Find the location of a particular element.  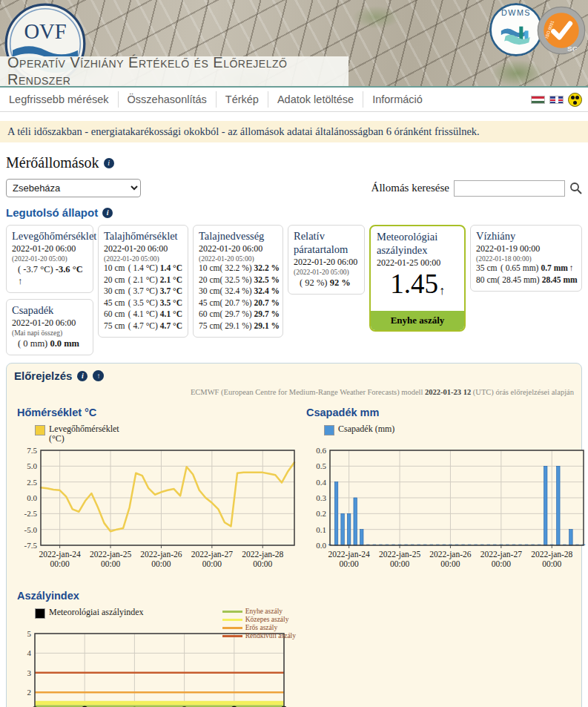

header-banner: OVF DWMS ISO 9001 SGS Operatív Vízhiány … is located at coordinates (294, 44).